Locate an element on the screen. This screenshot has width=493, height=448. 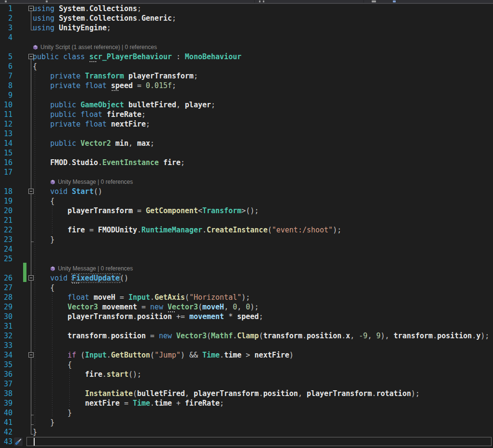
line-number: 19 is located at coordinates (6, 201).